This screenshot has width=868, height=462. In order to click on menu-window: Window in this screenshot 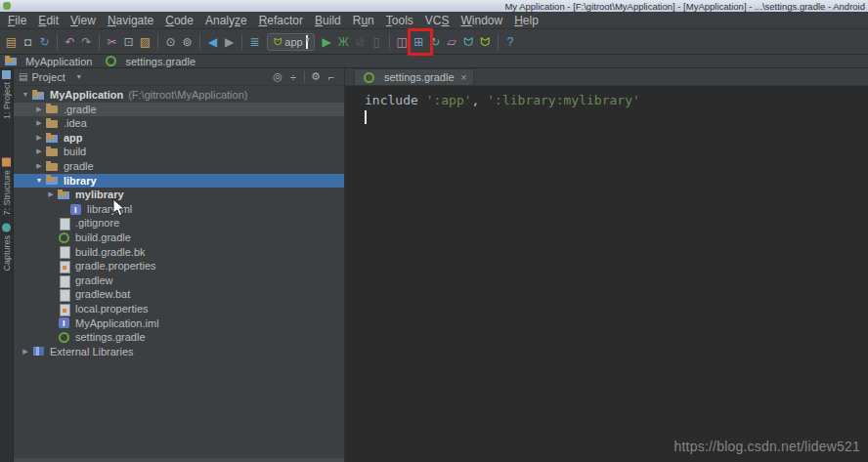, I will do `click(481, 21)`.